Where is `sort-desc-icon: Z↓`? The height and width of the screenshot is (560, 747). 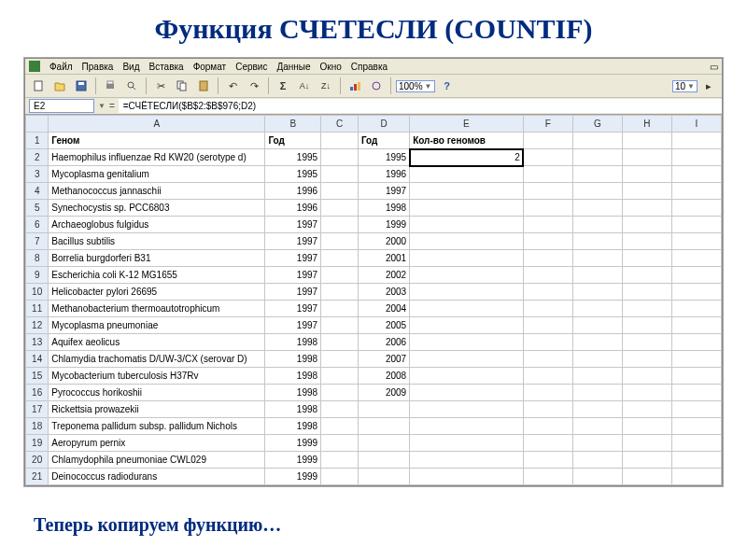 sort-desc-icon: Z↓ is located at coordinates (326, 86).